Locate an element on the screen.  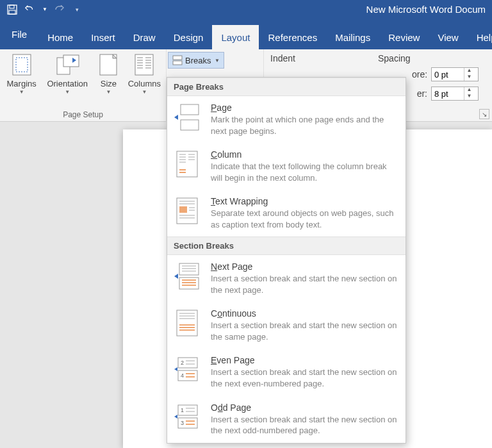
tab-home: Home is located at coordinates (60, 37).